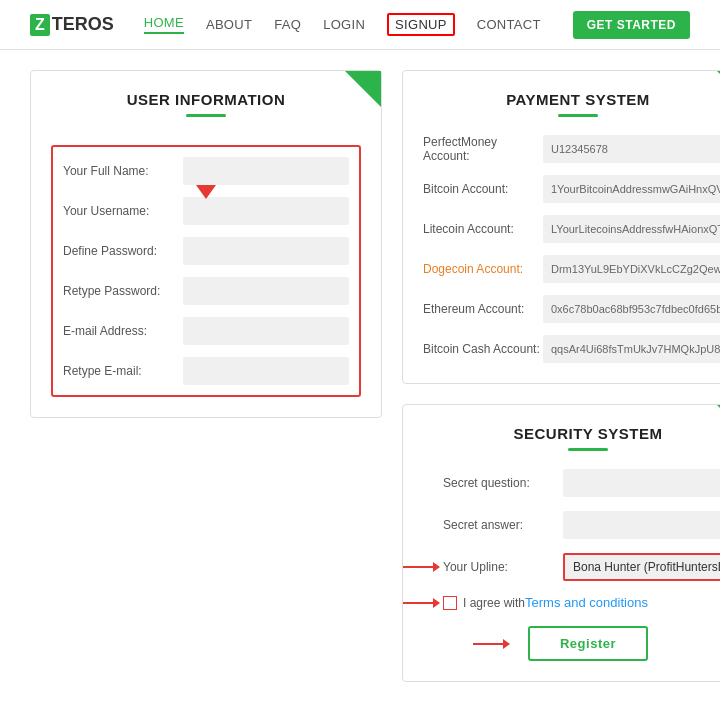 This screenshot has width=720, height=725. Describe the element at coordinates (418, 603) in the screenshot. I see `terms-arrow-line` at that location.